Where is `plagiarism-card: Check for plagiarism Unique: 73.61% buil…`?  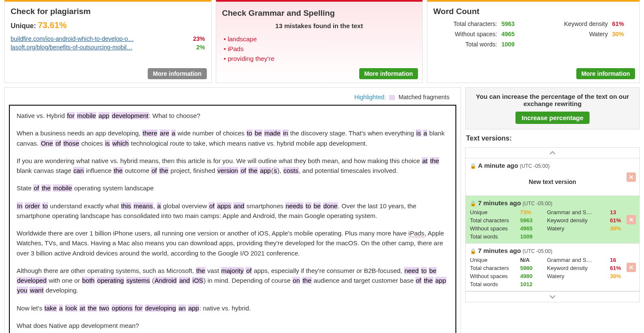
plagiarism-card: Check for plagiarism Unique: 73.61% buil… is located at coordinates (108, 42).